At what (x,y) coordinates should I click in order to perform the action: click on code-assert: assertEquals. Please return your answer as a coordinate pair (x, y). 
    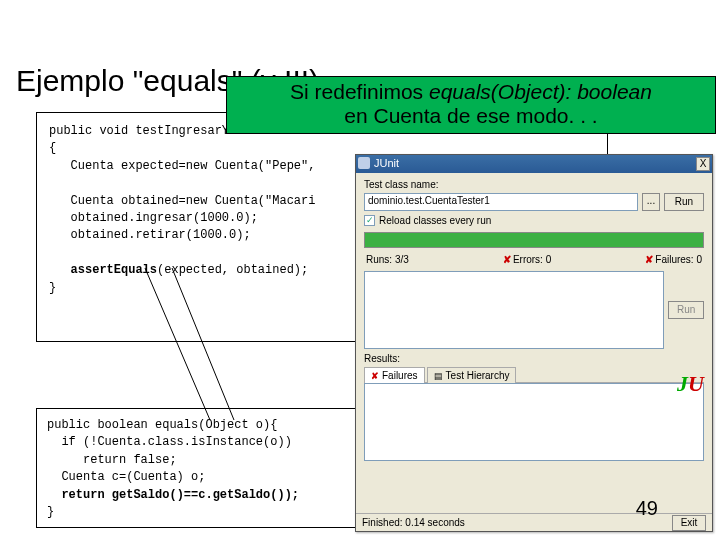
    Looking at the image, I should click on (114, 270).